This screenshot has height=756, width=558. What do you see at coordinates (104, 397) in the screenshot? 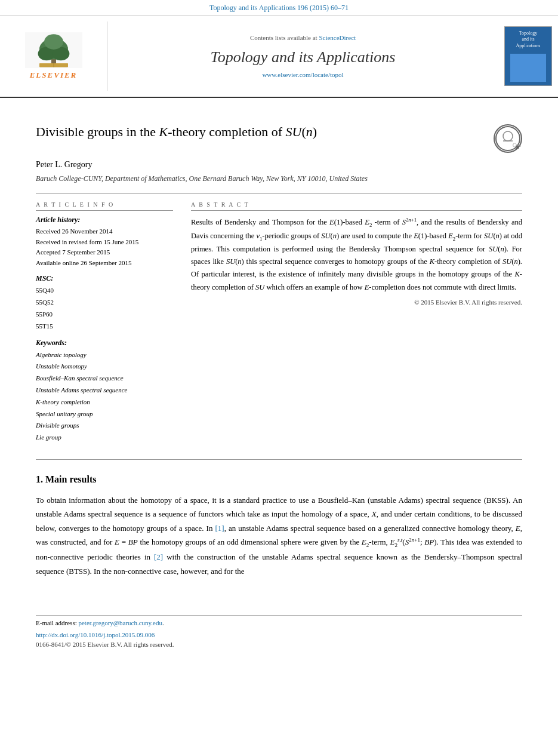
I see `keywords-list: Algebraic topology Unstable homotopy Bou…` at bounding box center [104, 397].